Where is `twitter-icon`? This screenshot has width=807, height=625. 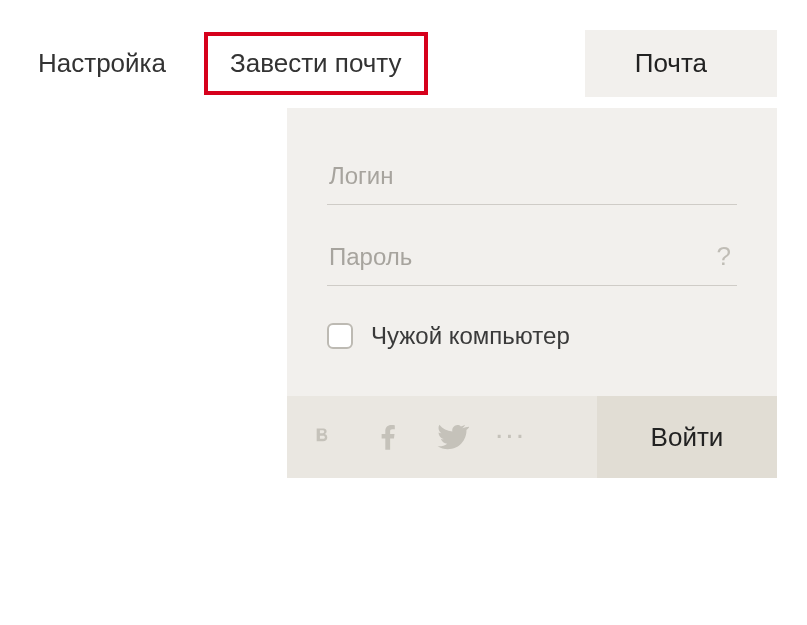
twitter-icon is located at coordinates (450, 437).